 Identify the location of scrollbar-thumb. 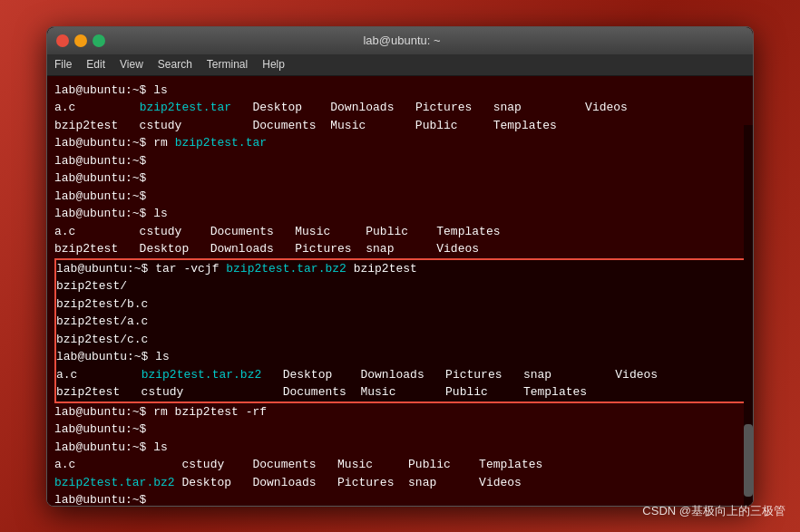
(748, 460).